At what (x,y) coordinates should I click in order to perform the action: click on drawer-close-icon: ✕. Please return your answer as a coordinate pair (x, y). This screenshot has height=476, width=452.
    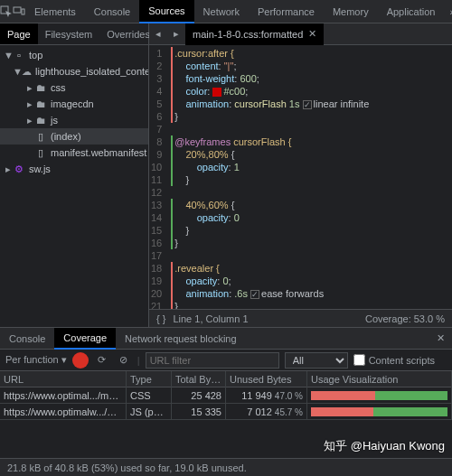
    Looking at the image, I should click on (441, 338).